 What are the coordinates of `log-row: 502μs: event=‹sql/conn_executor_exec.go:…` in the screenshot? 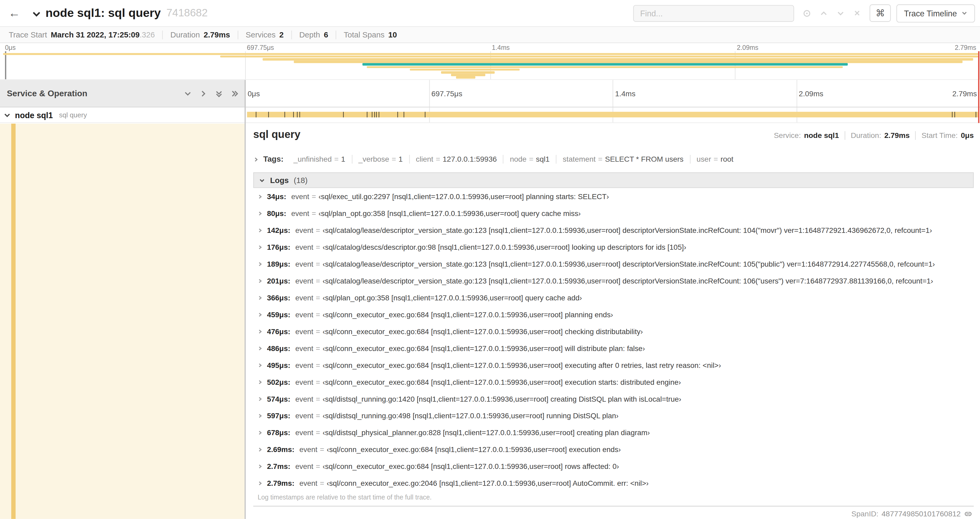 It's located at (613, 382).